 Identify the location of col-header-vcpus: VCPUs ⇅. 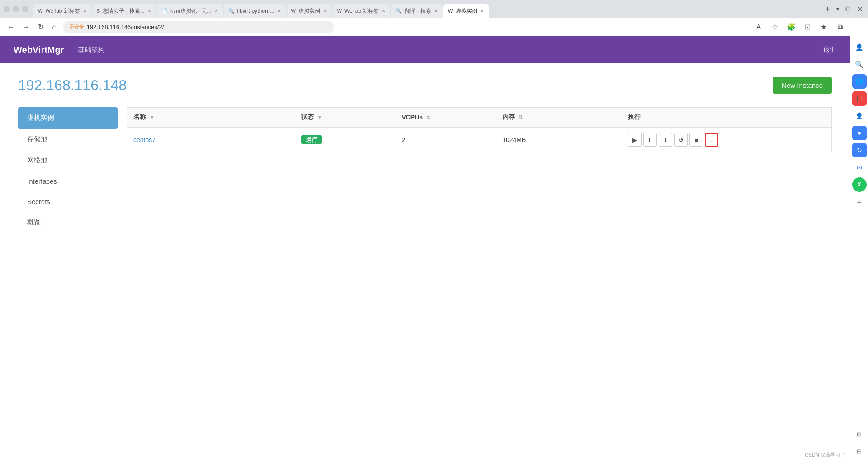
(446, 118).